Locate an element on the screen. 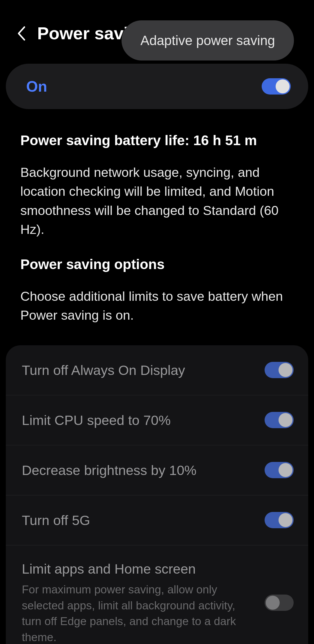 The width and height of the screenshot is (314, 644). master-toggle-switch is located at coordinates (276, 86).